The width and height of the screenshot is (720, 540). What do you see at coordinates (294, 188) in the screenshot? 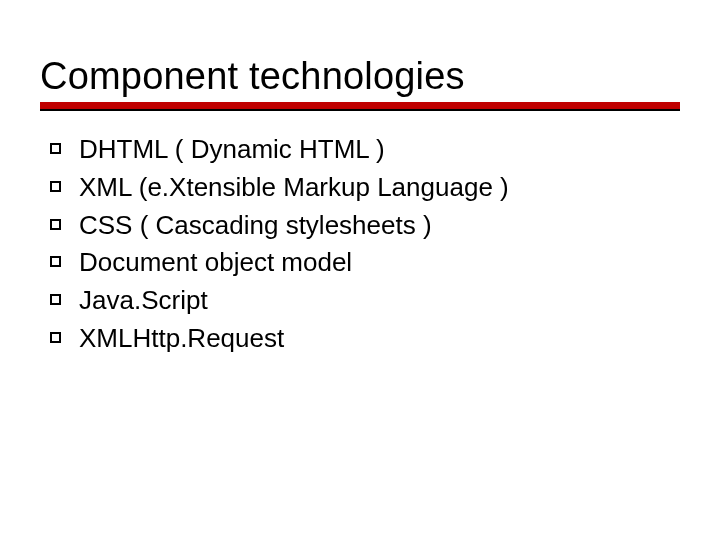
I see `bullet-text: XML (e.Xtensible Markup Language )` at bounding box center [294, 188].